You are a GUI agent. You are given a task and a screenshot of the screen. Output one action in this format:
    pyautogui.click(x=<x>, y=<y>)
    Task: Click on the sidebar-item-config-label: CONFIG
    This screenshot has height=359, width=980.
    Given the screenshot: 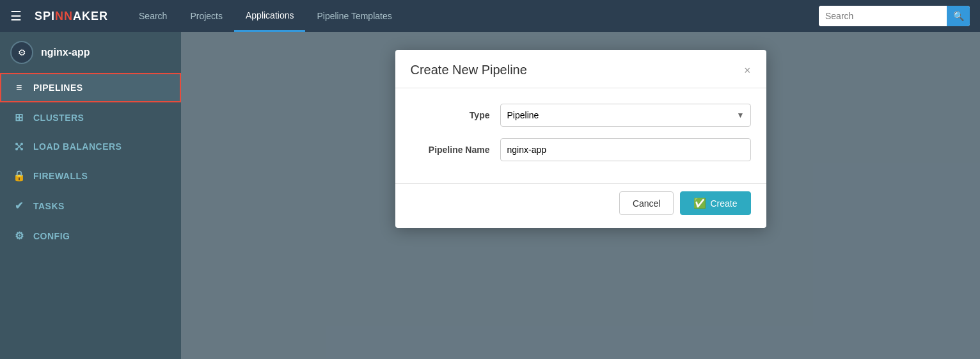 What is the action you would take?
    pyautogui.click(x=51, y=236)
    